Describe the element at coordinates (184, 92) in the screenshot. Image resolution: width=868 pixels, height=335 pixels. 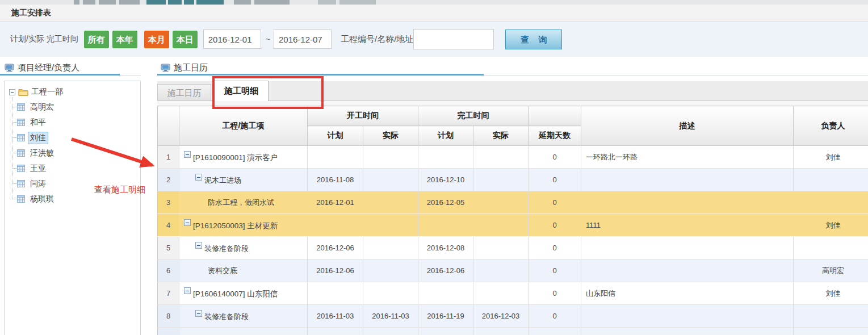
I see `tab-construction-calendar: 施工日历` at that location.